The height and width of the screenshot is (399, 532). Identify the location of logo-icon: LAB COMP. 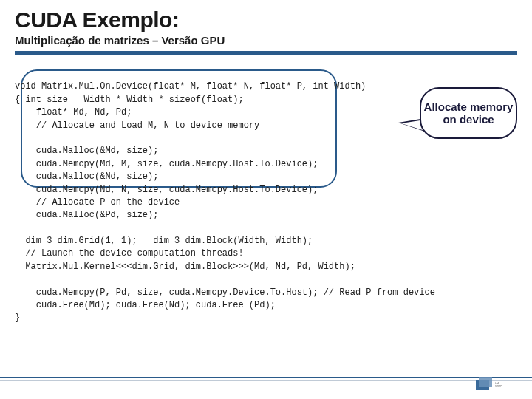
(497, 384).